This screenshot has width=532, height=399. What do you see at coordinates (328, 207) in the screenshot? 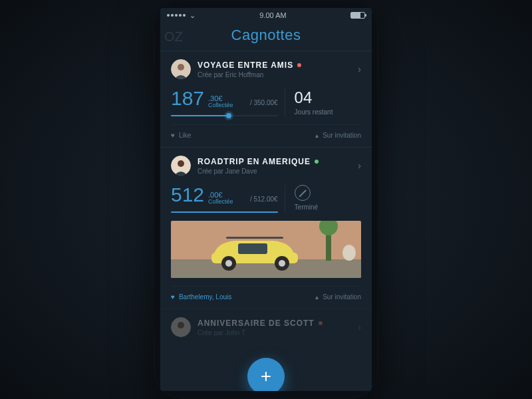
I see `done-label: Terminé` at bounding box center [328, 207].